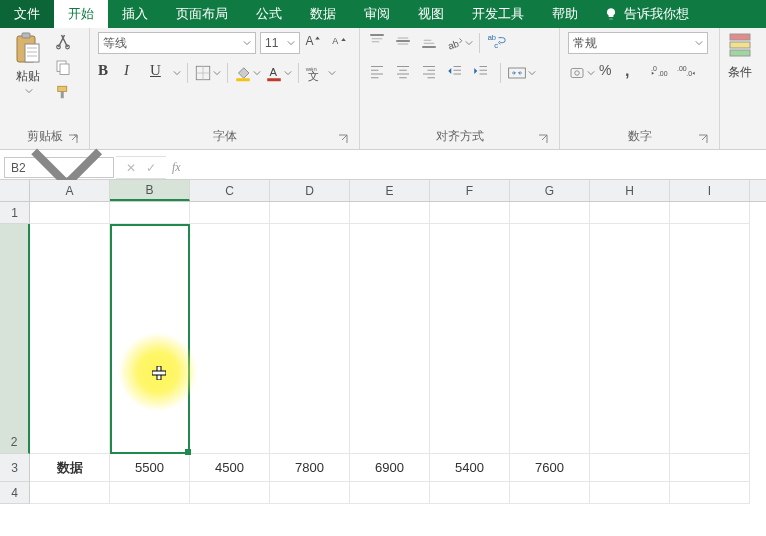 The height and width of the screenshot is (536, 766). I want to click on increase-decimal-button: .0.00, so click(662, 73).